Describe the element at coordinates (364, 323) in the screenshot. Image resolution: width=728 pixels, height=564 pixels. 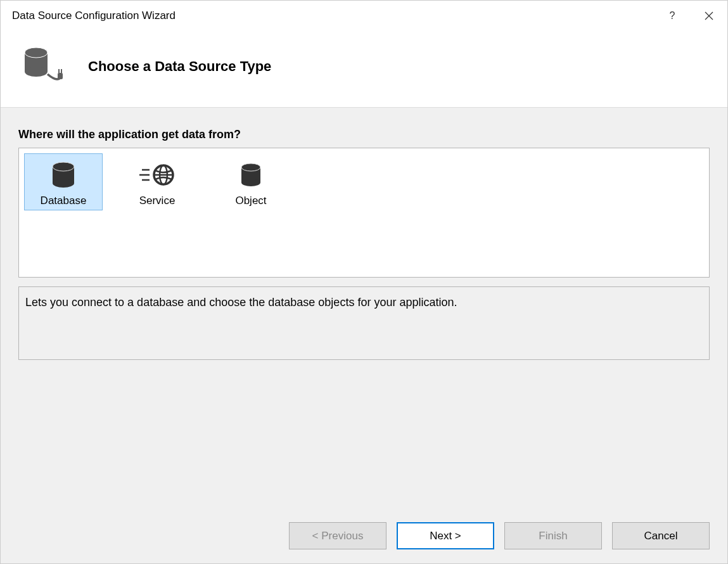
I see `option-description: Lets you connect to a database and choos…` at that location.